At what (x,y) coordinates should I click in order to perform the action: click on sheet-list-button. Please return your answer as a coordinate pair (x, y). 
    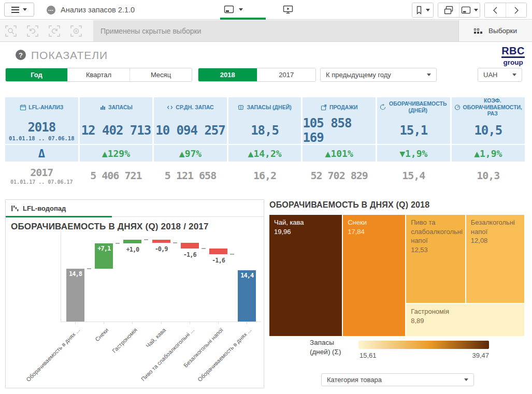
    Looking at the image, I should click on (469, 10).